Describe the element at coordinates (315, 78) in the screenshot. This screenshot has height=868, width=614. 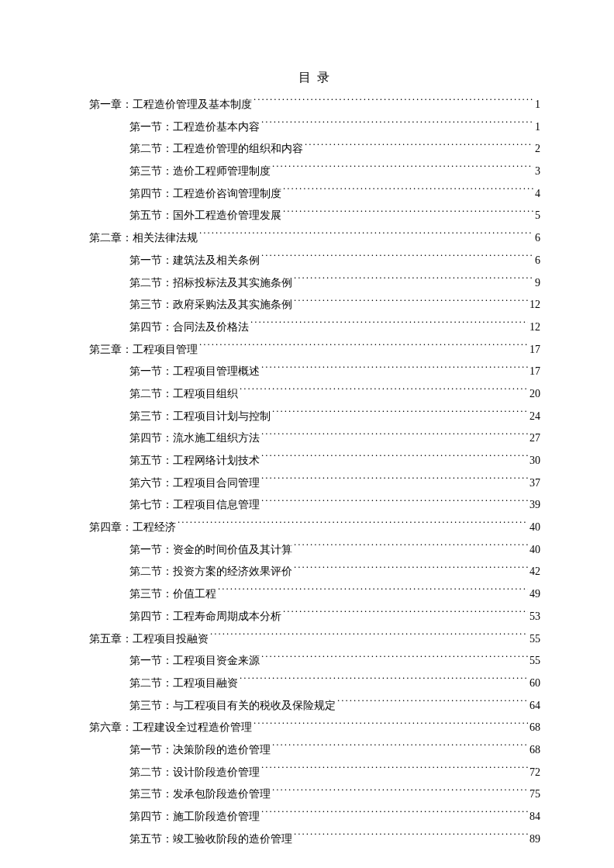
I see `toc-title: 目 录` at that location.